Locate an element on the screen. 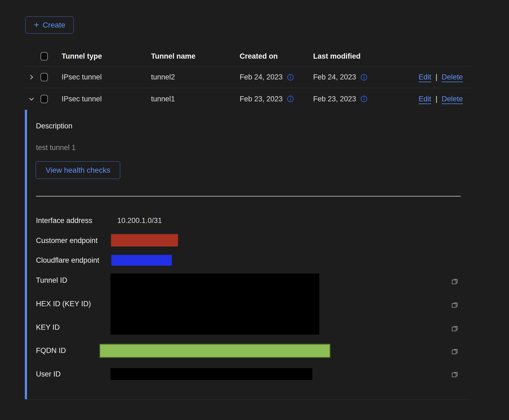 The width and height of the screenshot is (509, 420). last-modified-cell: Feb 24, 2023 is located at coordinates (334, 77).